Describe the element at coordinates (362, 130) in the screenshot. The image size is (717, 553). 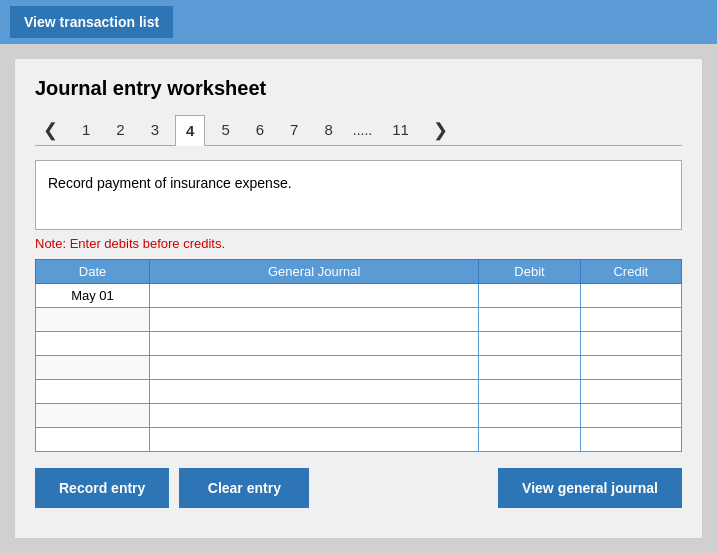
I see `pagination-dots: .....` at that location.